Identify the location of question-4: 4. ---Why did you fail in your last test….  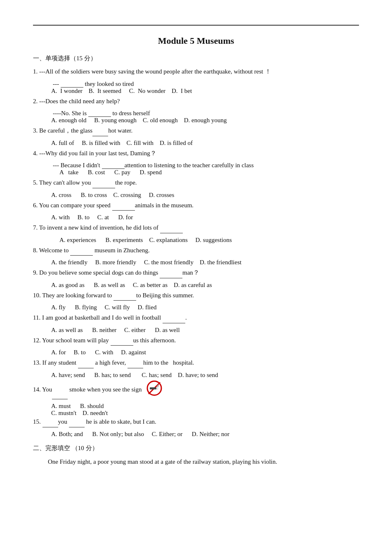
(196, 154).